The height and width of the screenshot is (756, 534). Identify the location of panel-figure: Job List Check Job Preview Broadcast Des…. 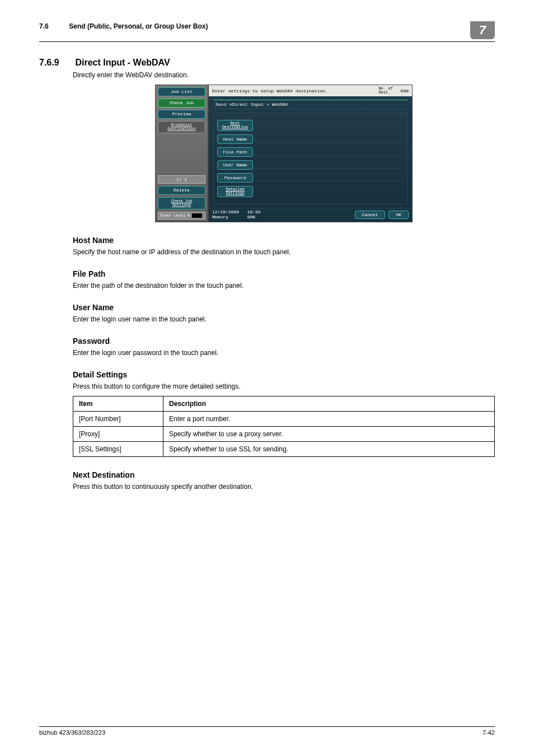
(284, 153).